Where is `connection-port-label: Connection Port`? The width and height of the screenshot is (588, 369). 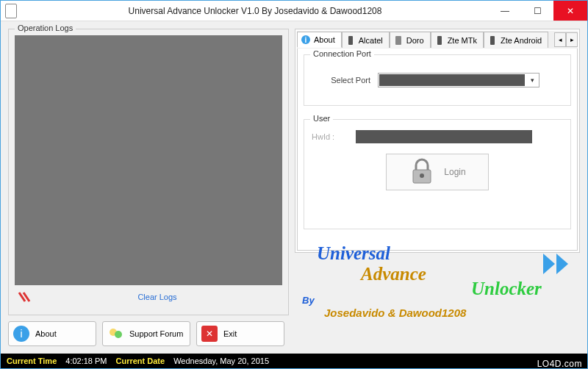
connection-port-label: Connection Port is located at coordinates (343, 54).